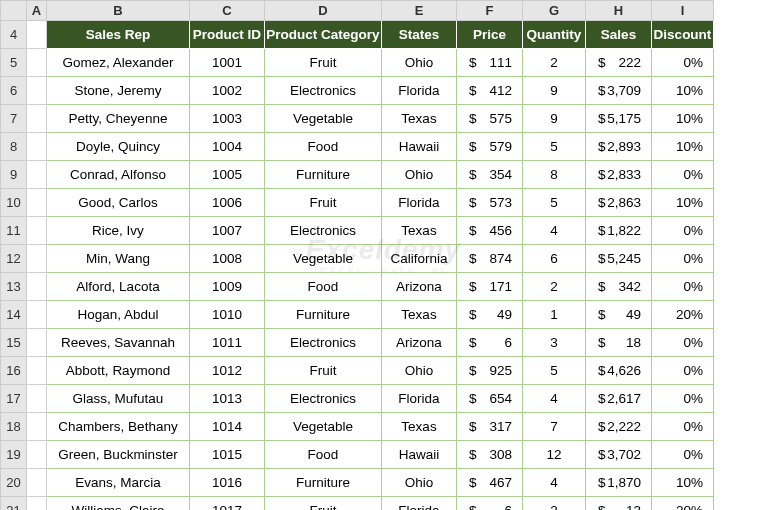 The image size is (767, 510). What do you see at coordinates (118, 63) in the screenshot?
I see `cell-sales-rep: Gomez, Alexander` at bounding box center [118, 63].